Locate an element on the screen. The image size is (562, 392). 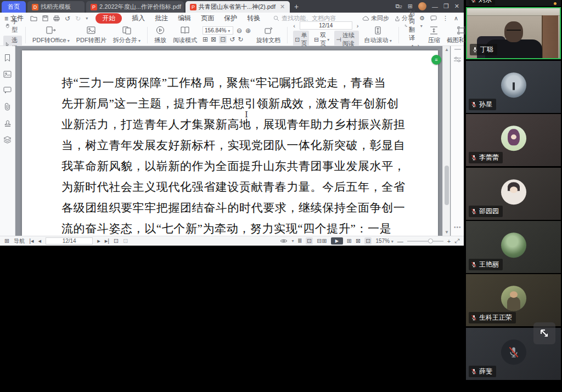
tab-home: 首页 is located at coordinates (14, 7).